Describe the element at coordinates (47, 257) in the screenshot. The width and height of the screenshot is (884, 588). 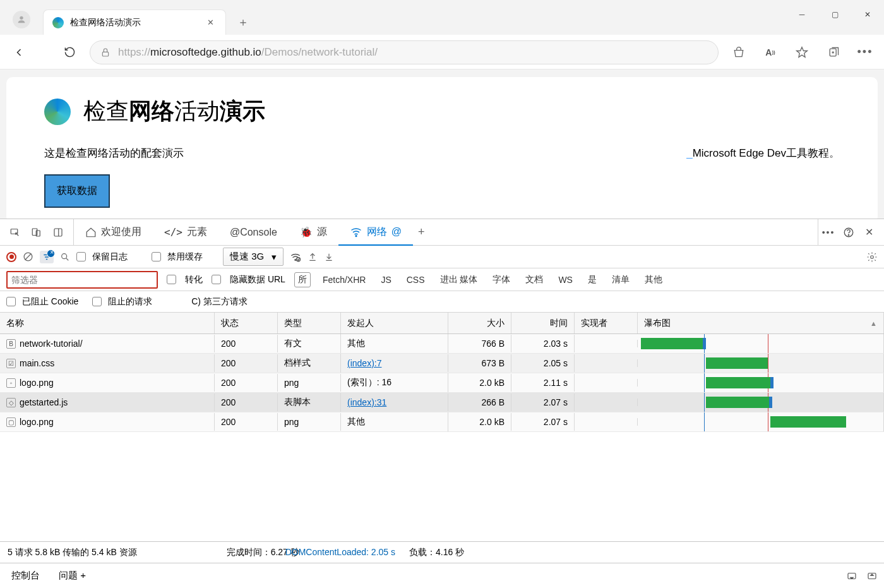
I see `filter-toggle-icon` at that location.